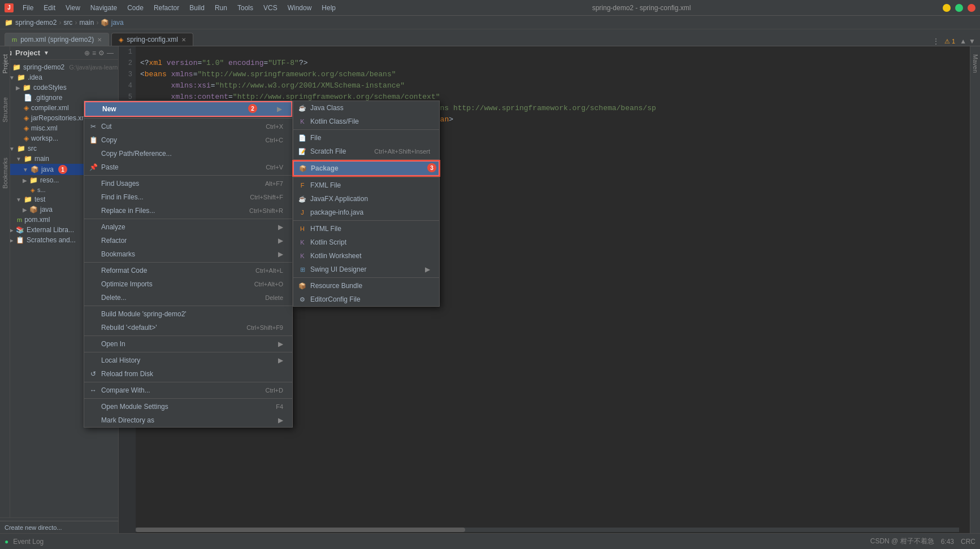 The height and width of the screenshot is (549, 980). Describe the element at coordinates (127, 52) in the screenshot. I see `line-1: 1` at that location.